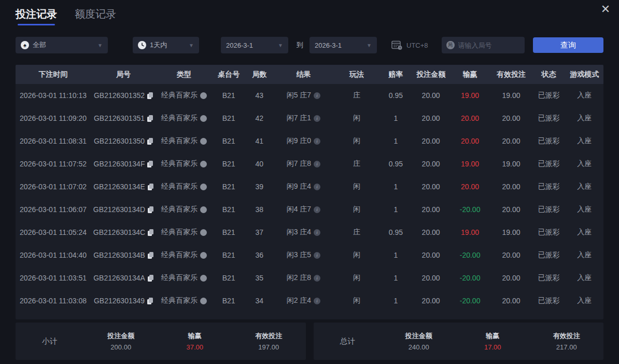  Describe the element at coordinates (511, 164) in the screenshot. I see `cell-valid-bet-text: 19.00` at that location.